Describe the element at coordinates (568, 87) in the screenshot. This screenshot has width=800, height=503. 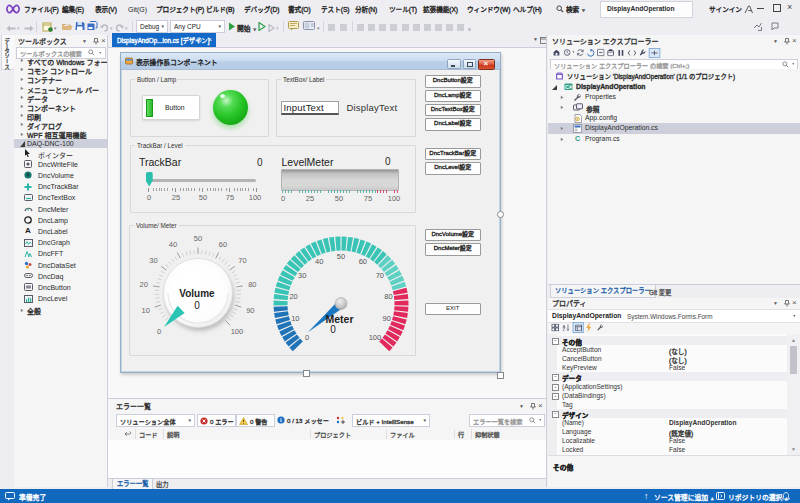
I see `svg-text: C#` at that location.